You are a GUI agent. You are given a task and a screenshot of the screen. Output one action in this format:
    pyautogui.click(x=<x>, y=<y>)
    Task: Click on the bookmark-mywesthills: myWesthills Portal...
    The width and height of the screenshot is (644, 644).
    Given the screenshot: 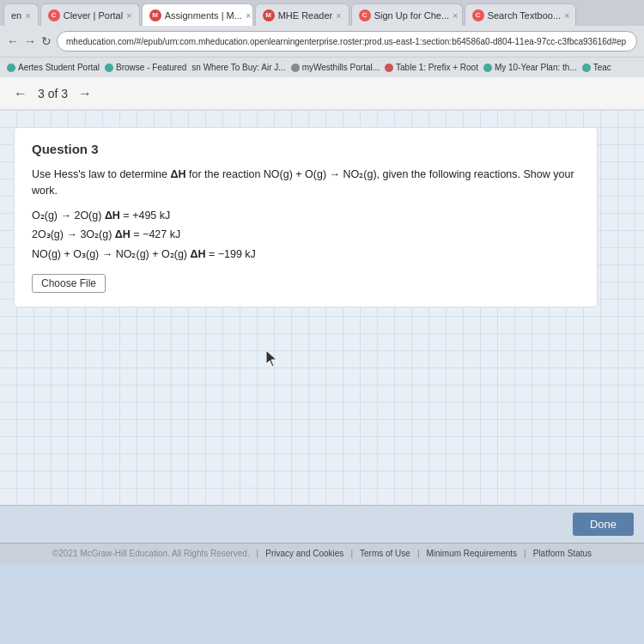 What is the action you would take?
    pyautogui.click(x=335, y=67)
    